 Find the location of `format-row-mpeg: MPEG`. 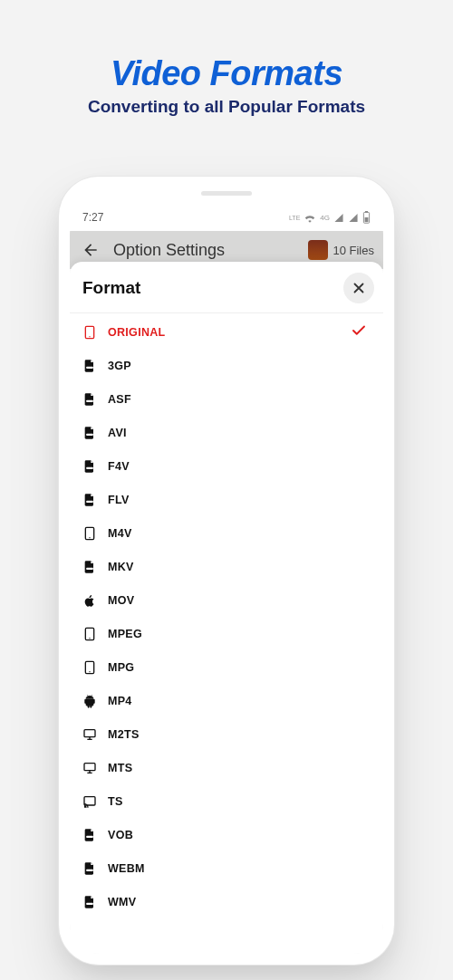

format-row-mpeg: MPEG is located at coordinates (226, 634).